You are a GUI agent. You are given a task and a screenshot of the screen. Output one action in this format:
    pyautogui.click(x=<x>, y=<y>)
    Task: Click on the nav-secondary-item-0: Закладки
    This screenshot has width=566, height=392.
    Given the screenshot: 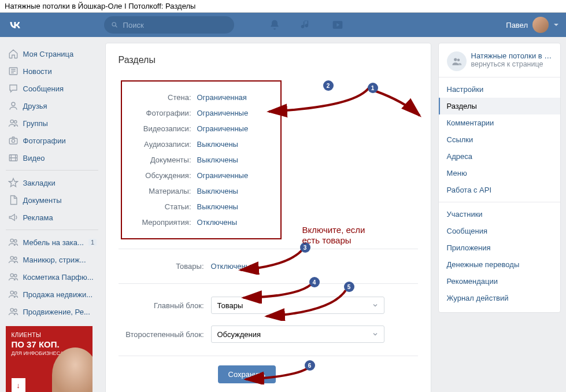 What is the action you would take?
    pyautogui.click(x=52, y=183)
    